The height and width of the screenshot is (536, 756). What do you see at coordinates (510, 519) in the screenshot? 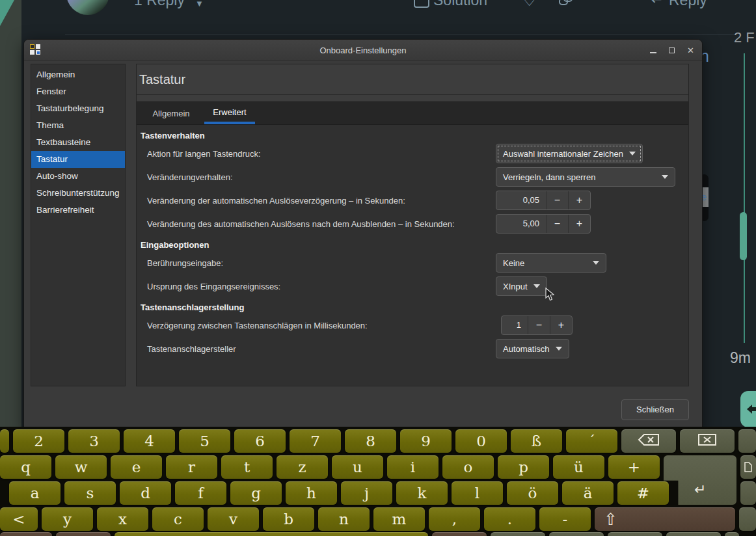
I see `key-.: .` at bounding box center [510, 519].